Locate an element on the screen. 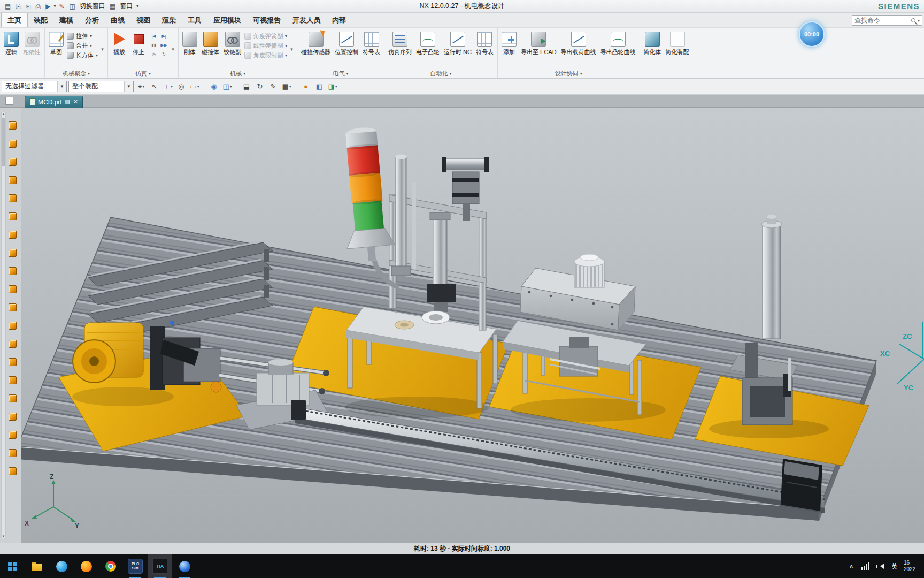  export-load-curve-button: 导出载荷曲线 is located at coordinates (579, 43).